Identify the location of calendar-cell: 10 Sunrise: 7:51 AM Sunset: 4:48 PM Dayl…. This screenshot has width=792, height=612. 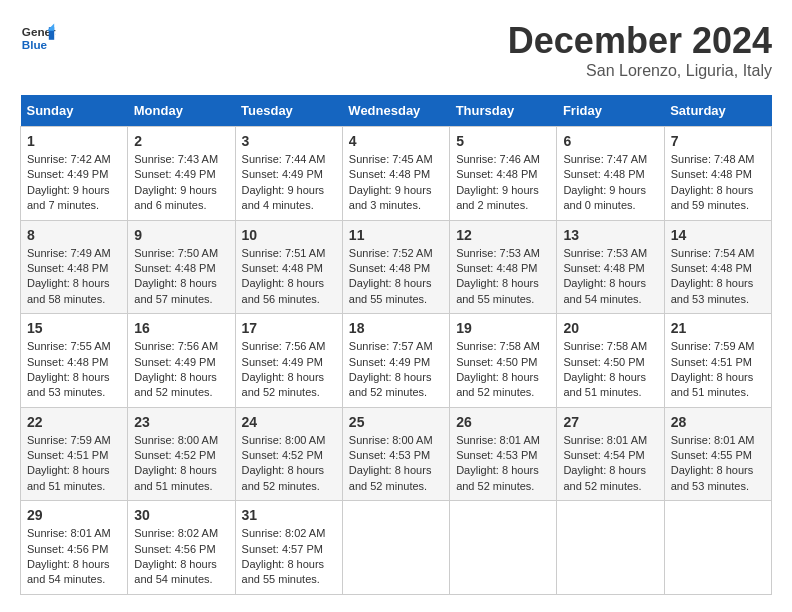
(288, 267).